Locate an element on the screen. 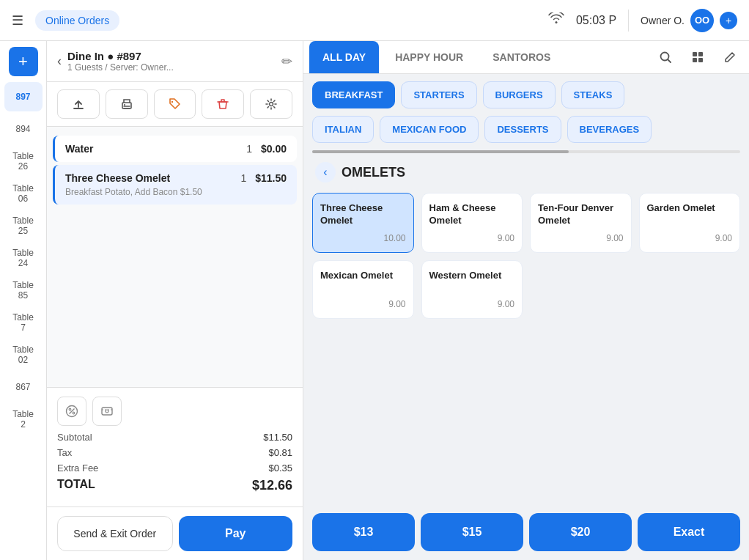 The image size is (749, 560). sidebar-item-table-2-label: Table2 is located at coordinates (23, 419).